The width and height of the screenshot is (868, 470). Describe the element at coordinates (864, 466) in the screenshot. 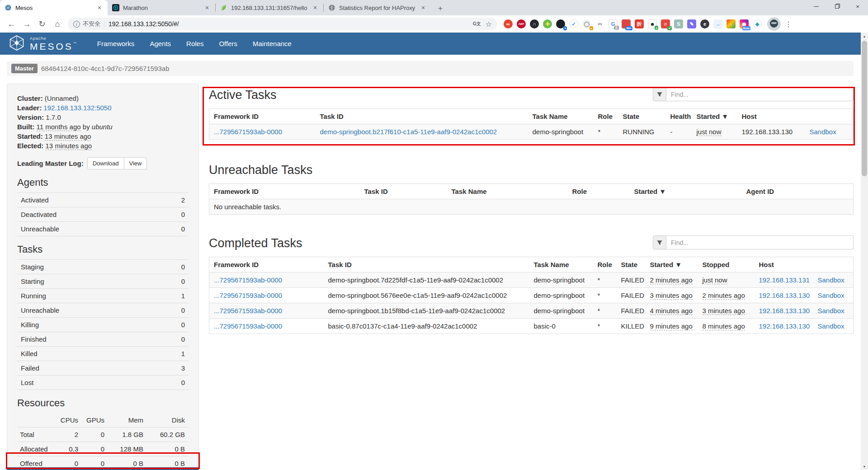

I see `scroll-down-icon: ▼` at that location.